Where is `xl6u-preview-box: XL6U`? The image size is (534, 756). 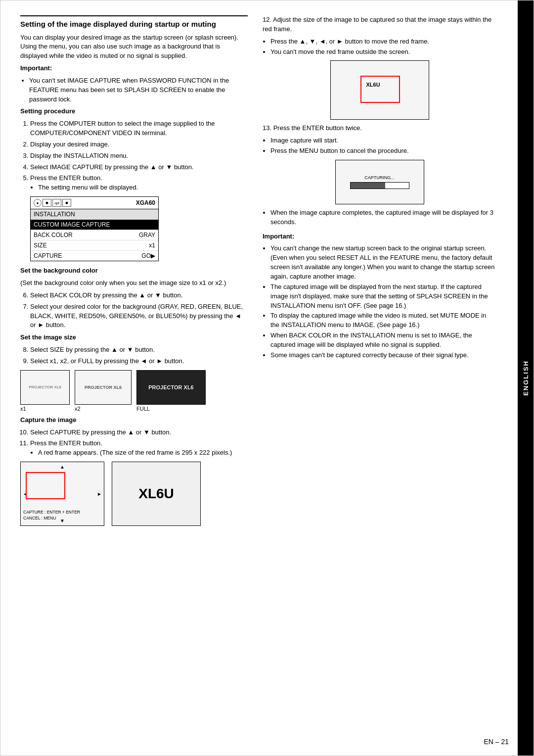 xl6u-preview-box: XL6U is located at coordinates (156, 494).